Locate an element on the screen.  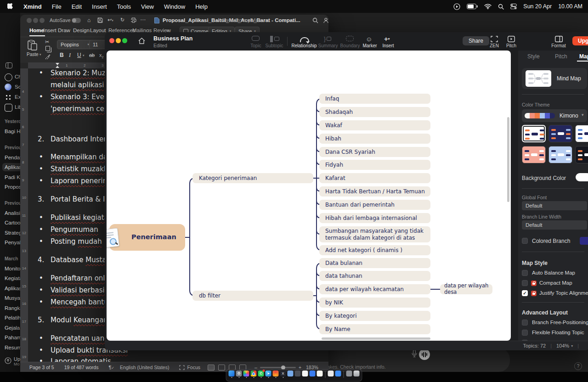
indent-marker-hanging is located at coordinates (57, 67).